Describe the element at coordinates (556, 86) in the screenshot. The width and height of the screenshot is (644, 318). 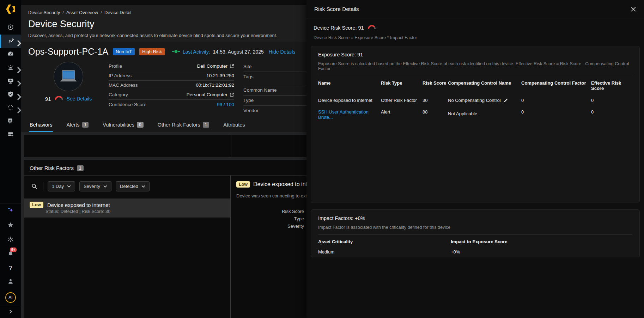
I see `col-compensating-control-factor: Compensating Control Factor` at that location.